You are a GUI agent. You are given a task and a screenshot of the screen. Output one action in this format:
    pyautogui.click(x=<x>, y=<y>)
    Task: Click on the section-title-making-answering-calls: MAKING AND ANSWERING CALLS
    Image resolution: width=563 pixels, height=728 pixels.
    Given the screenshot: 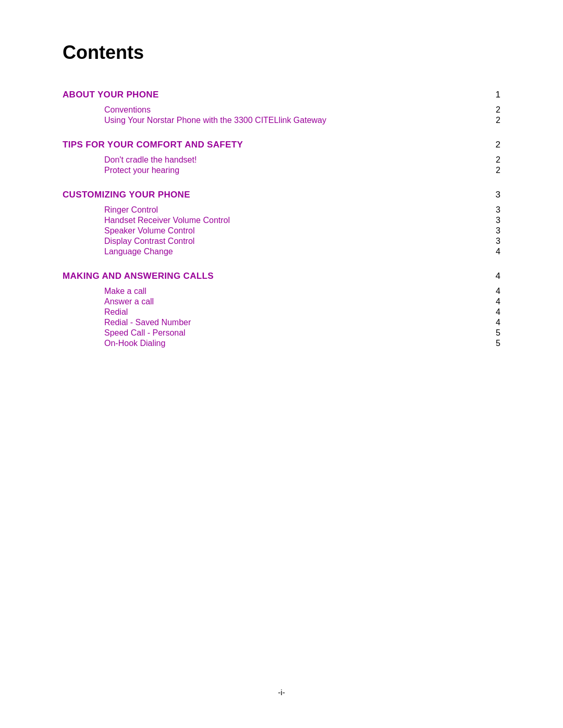 What is the action you would take?
    pyautogui.click(x=138, y=276)
    